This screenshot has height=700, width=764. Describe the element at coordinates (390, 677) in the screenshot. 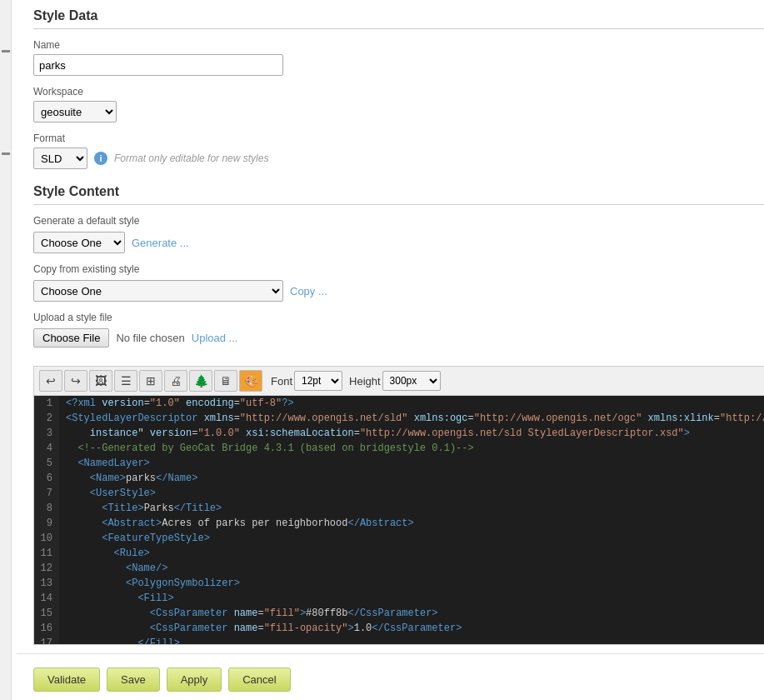

I see `bottom-bar: Validate Save Apply Cancel` at that location.